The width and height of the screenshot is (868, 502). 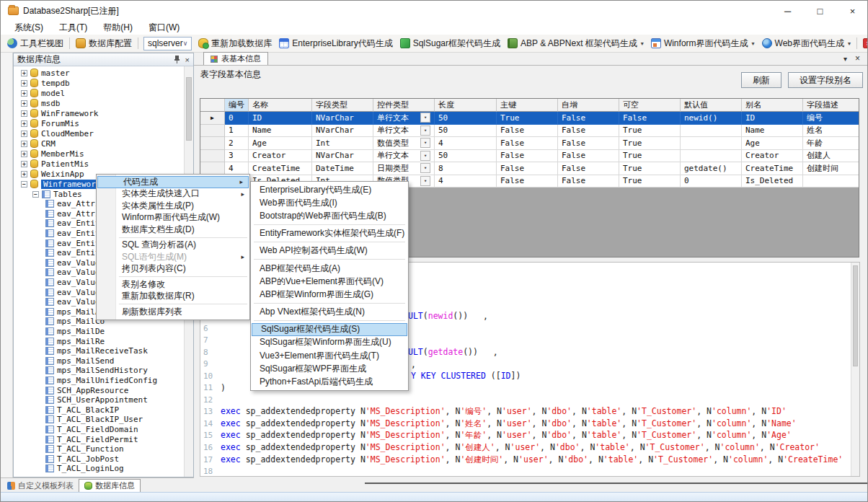 What do you see at coordinates (529, 144) in the screenshot?
I see `grid-row: 2AgeInt数值类型▾4FalseFalseTrueAge年龄` at bounding box center [529, 144].